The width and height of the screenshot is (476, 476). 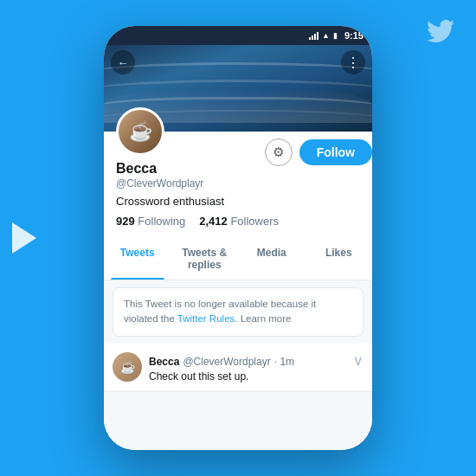 What do you see at coordinates (279, 152) in the screenshot?
I see `settings-icon: ⚙` at bounding box center [279, 152].